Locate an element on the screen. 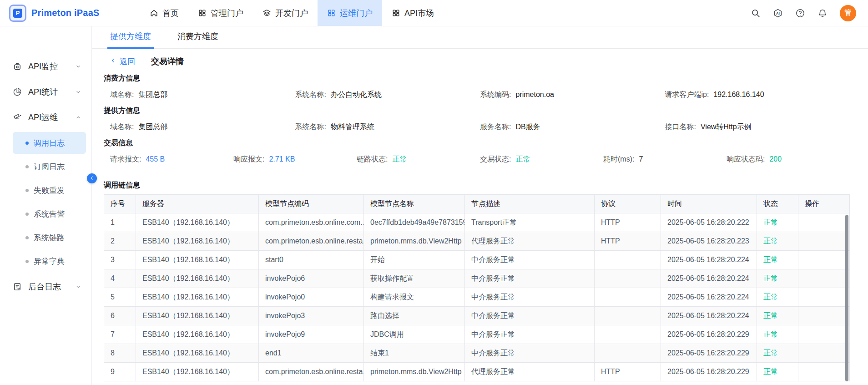 The width and height of the screenshot is (868, 385). sidebar-item-系统告警: 系统告警 is located at coordinates (49, 214).